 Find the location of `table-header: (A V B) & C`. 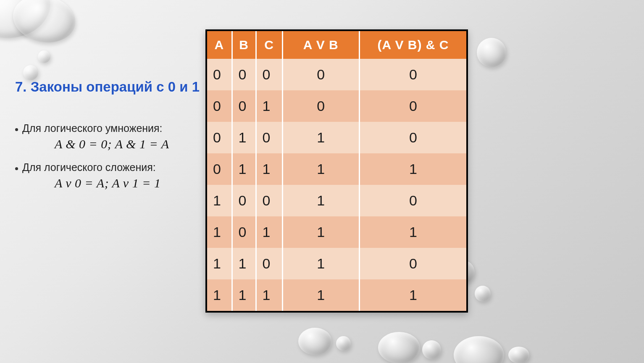

table-header: (A V B) & C is located at coordinates (413, 45).